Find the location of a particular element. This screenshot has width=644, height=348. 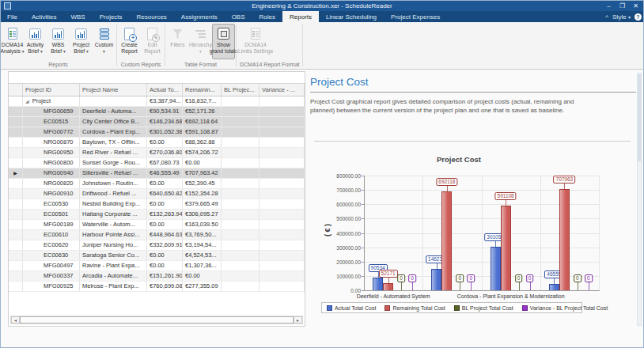

edit-report-icon: ✎ is located at coordinates (152, 34).